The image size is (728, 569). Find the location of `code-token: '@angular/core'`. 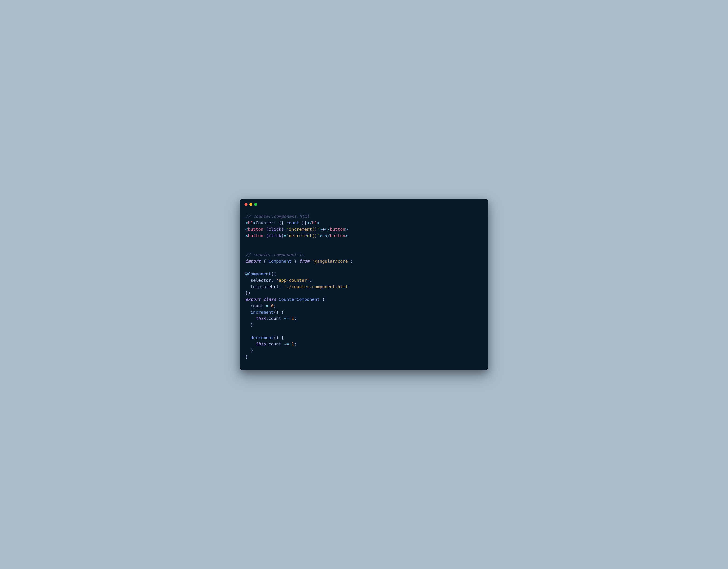

code-token: '@angular/core' is located at coordinates (331, 261).